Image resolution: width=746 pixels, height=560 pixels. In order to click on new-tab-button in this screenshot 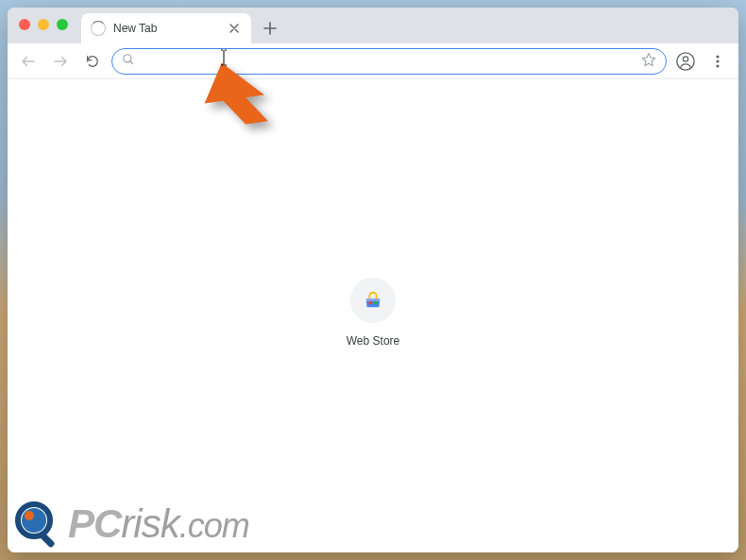, I will do `click(270, 28)`.